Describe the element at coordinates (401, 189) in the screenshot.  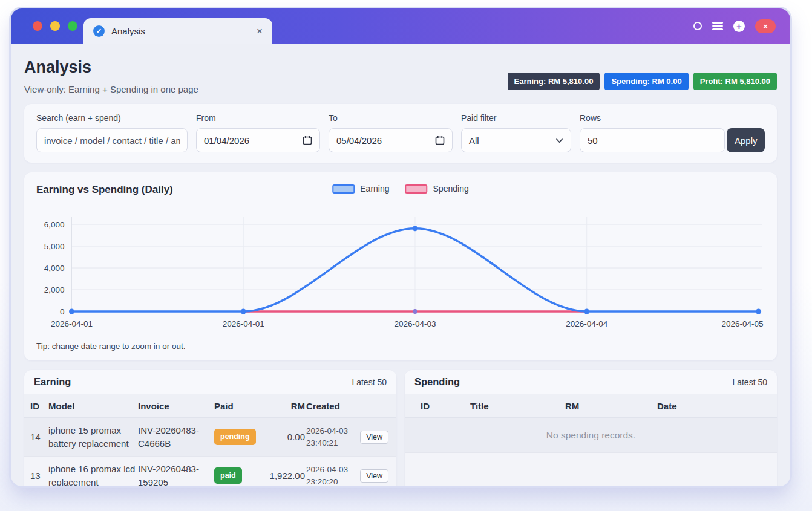
I see `chart-legend: Earning Spending` at that location.